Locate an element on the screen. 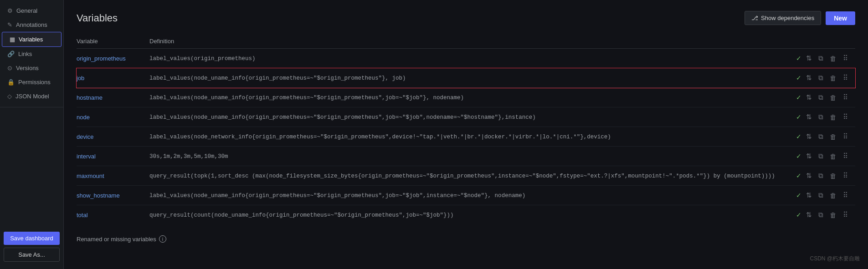 This screenshot has width=868, height=269. var-definition: query_result(topk(1,sort_desc (max(node_… is located at coordinates (462, 176).